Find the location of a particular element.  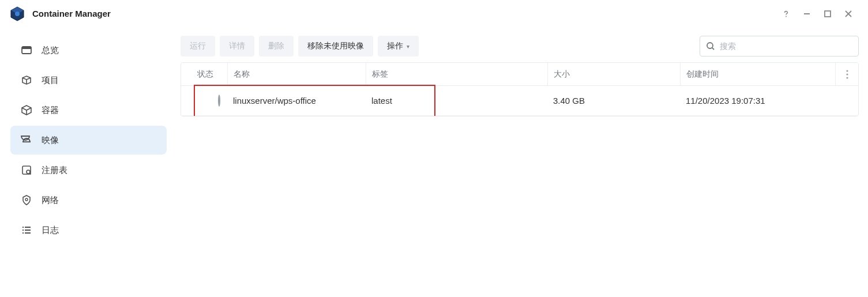

sidebar-item-container: 容器 is located at coordinates (89, 110).